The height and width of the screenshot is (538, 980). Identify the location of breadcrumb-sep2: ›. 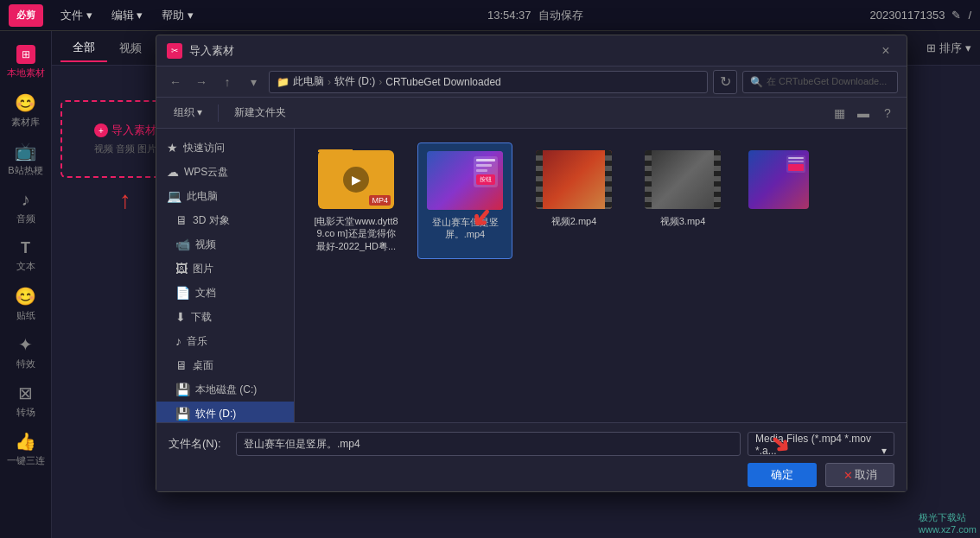
(380, 82).